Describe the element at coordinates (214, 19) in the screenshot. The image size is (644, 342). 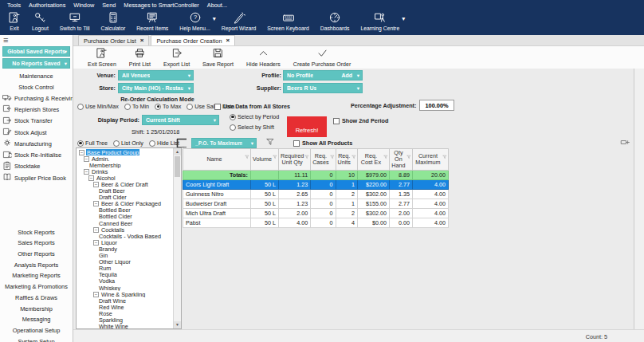
I see `chevron-down-icon: ▾` at that location.